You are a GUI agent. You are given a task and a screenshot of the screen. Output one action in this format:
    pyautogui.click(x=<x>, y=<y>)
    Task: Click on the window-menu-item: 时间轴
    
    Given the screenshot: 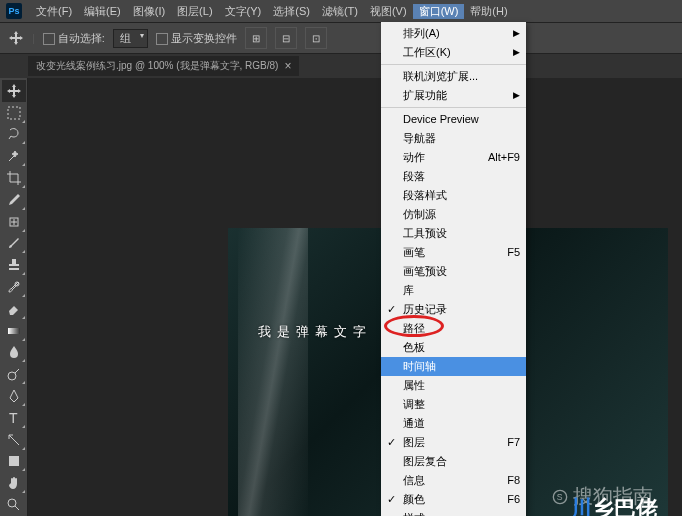 What is the action you would take?
    pyautogui.click(x=454, y=366)
    